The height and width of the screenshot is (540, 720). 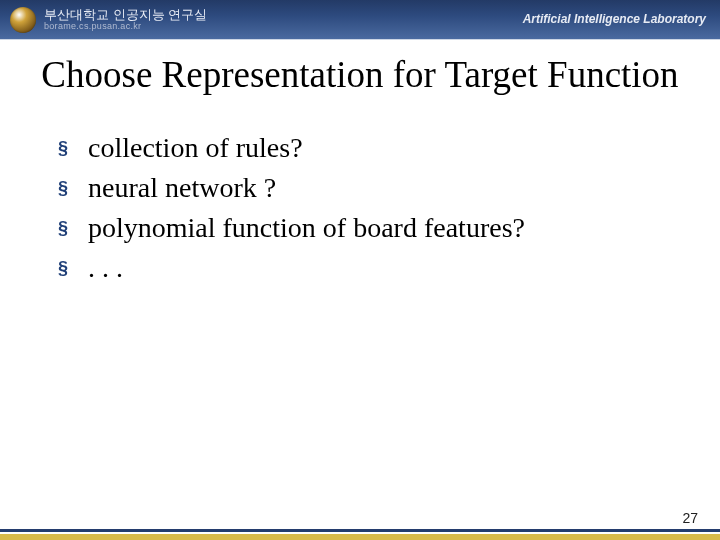 I want to click on list-item: § collection of rules?, so click(x=389, y=148).